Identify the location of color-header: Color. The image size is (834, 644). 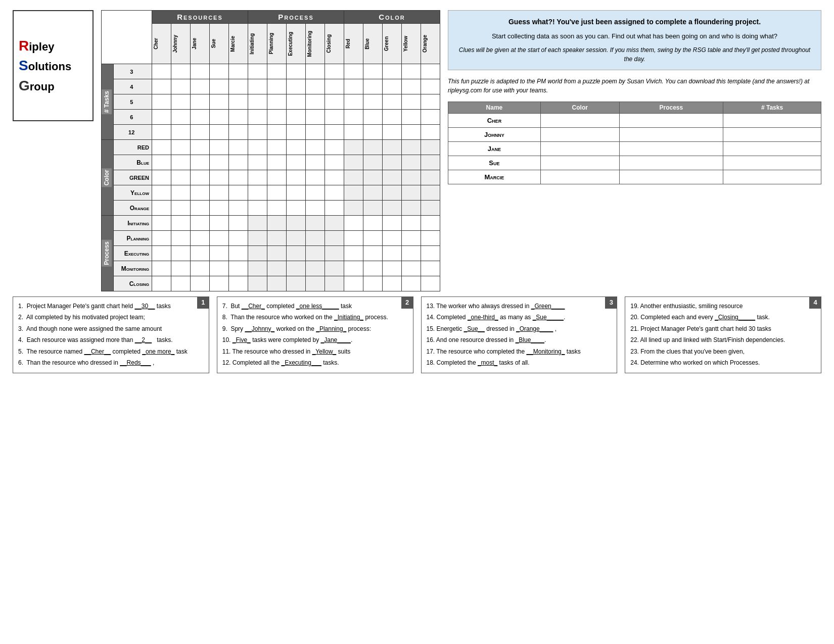
(392, 17).